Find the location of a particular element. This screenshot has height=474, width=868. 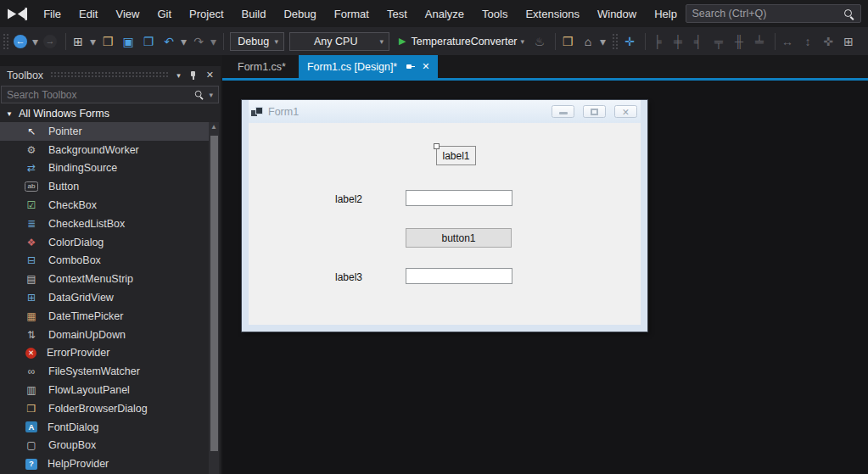

navigate-back-button: ← is located at coordinates (22, 42).